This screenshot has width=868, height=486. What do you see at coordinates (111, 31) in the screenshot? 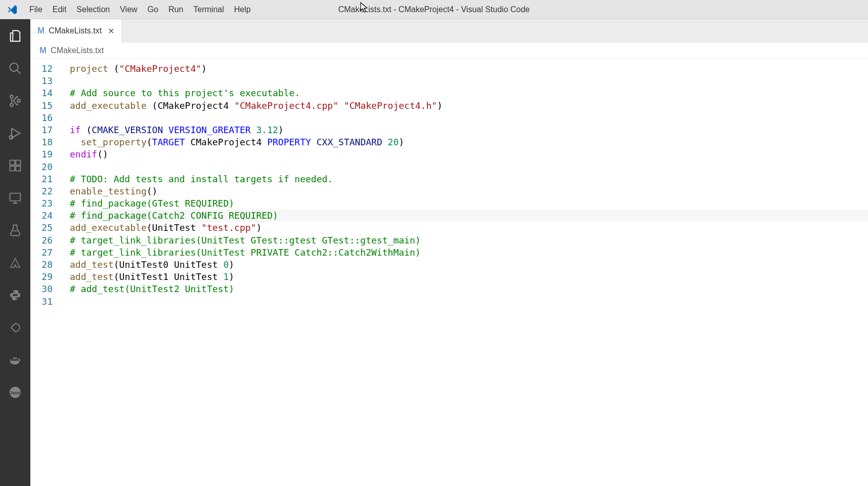
I see `close-icon: ✕` at bounding box center [111, 31].